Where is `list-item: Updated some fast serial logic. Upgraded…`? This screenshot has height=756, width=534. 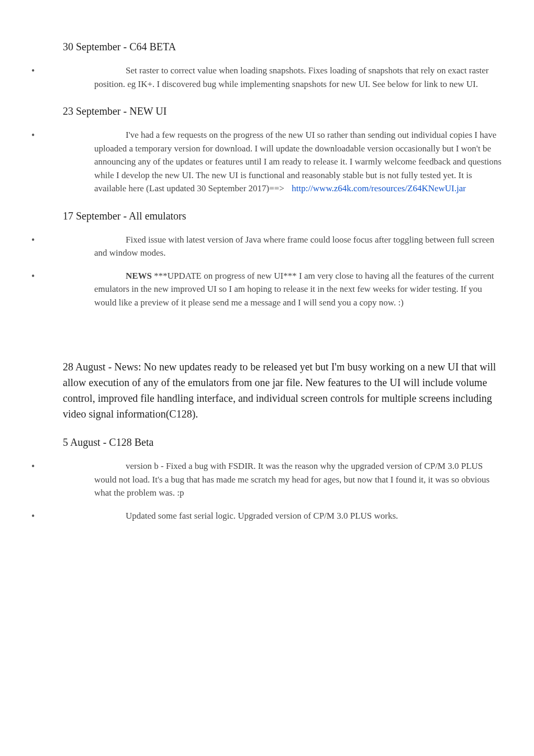 list-item: Updated some fast serial logic. Upgraded… is located at coordinates (267, 516).